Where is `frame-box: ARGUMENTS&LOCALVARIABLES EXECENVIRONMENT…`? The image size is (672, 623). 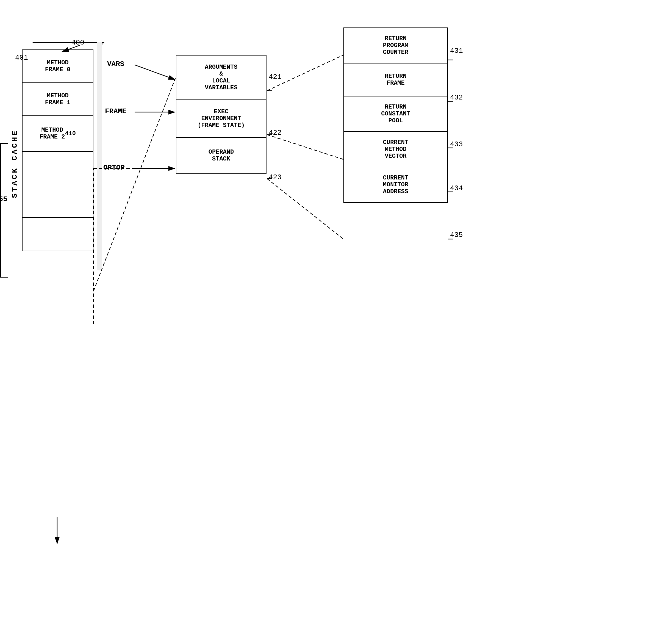
frame-box: ARGUMENTS&LOCALVARIABLES EXECENVIRONMENT… is located at coordinates (221, 115).